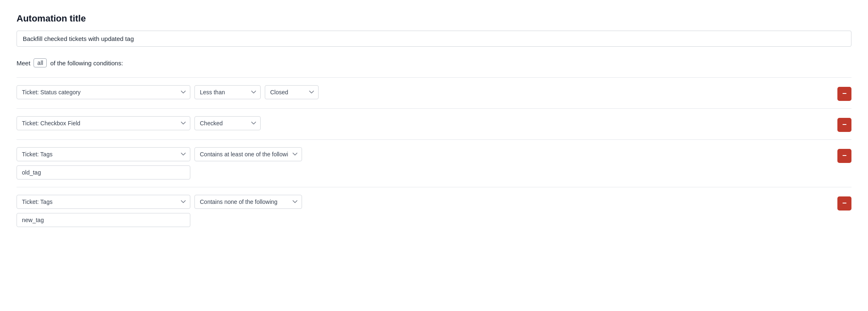 Image resolution: width=868 pixels, height=311 pixels. Describe the element at coordinates (219, 92) in the screenshot. I see `condition-selects-row-1: Ticket: Status category Ticket: Checkbox…` at that location.